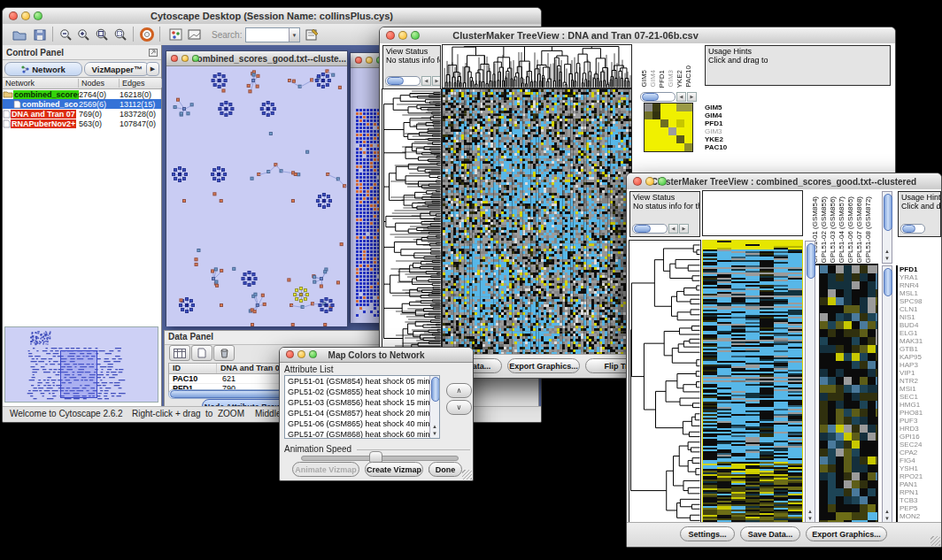 This screenshot has height=560, width=942. What do you see at coordinates (202, 353) in the screenshot?
I see `new-attribute-icon` at bounding box center [202, 353].